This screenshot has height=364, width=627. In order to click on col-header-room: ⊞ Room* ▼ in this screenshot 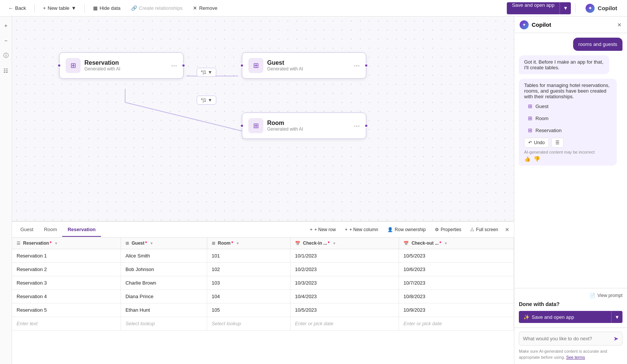, I will do `click(249, 243)`.